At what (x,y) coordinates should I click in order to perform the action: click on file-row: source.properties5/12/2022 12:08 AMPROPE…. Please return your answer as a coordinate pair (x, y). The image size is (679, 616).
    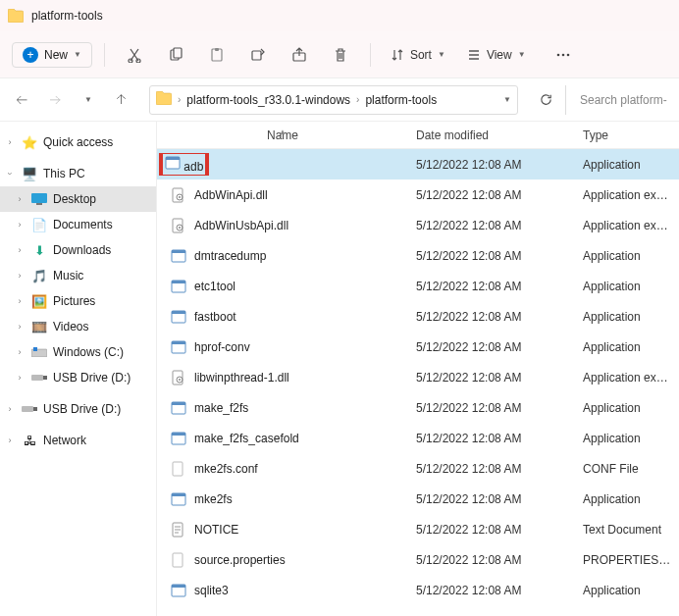
    Looking at the image, I should click on (418, 559).